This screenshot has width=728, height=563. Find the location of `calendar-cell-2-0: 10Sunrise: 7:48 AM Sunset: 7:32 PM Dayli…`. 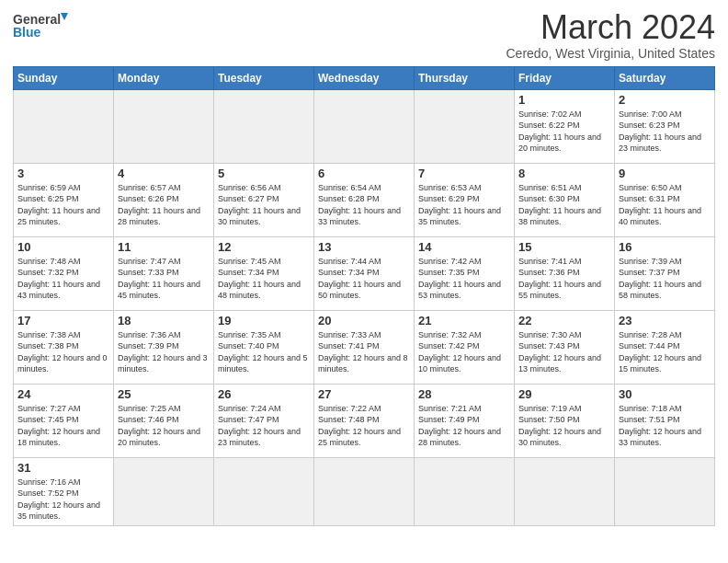

calendar-cell-2-0: 10Sunrise: 7:48 AM Sunset: 7:32 PM Dayli… is located at coordinates (64, 273).